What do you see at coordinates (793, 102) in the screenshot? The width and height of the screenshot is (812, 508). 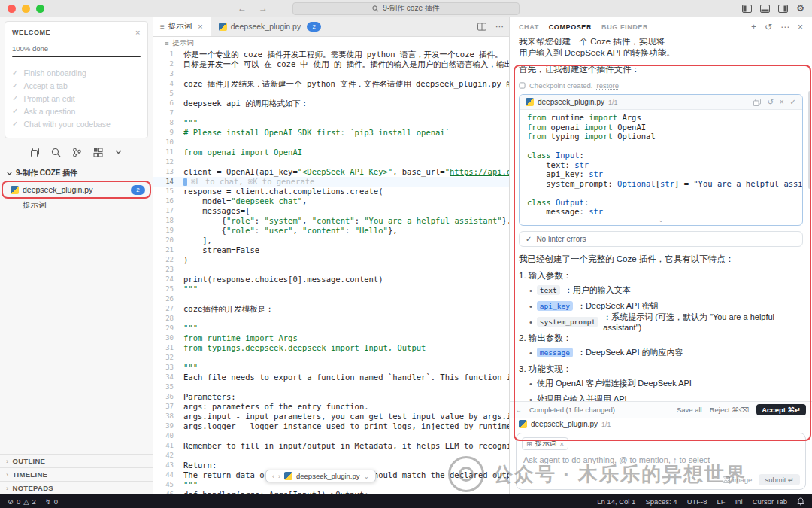 I see `accept-file-icon: ✓` at bounding box center [793, 102].